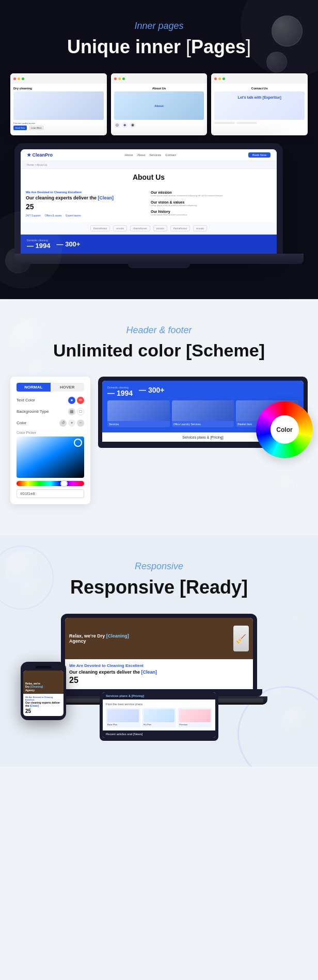 Image resolution: width=318 pixels, height=980 pixels. Describe the element at coordinates (81, 423) in the screenshot. I see `color-ctrl-minus: −` at that location.